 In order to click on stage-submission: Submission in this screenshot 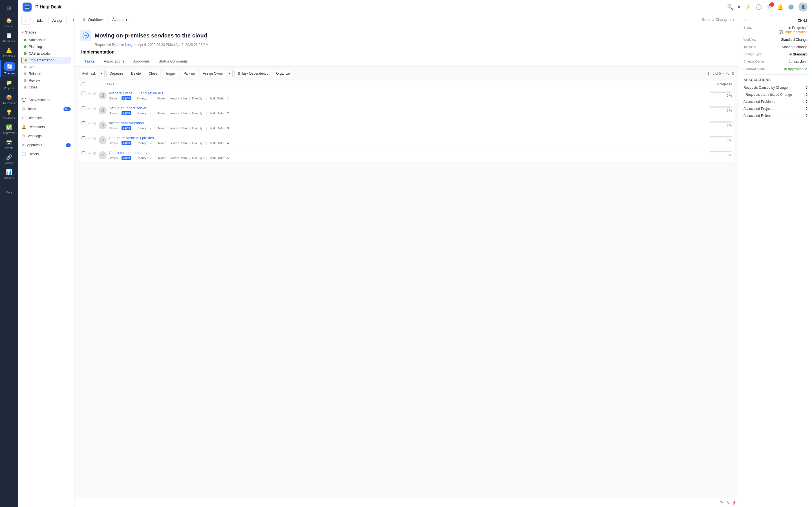, I will do `click(46, 40)`.